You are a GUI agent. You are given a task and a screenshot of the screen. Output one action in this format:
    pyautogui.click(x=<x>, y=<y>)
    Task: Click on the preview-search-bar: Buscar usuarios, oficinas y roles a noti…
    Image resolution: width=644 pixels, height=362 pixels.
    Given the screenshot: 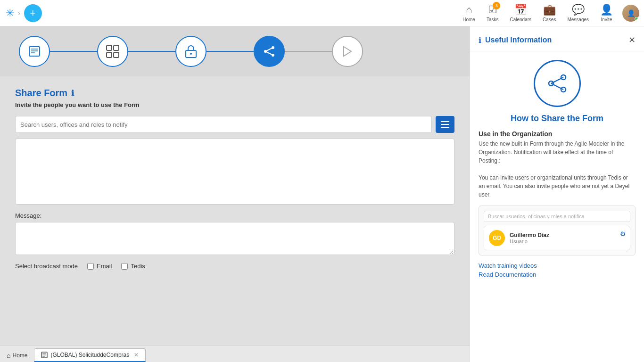 What is the action you would take?
    pyautogui.click(x=557, y=216)
    